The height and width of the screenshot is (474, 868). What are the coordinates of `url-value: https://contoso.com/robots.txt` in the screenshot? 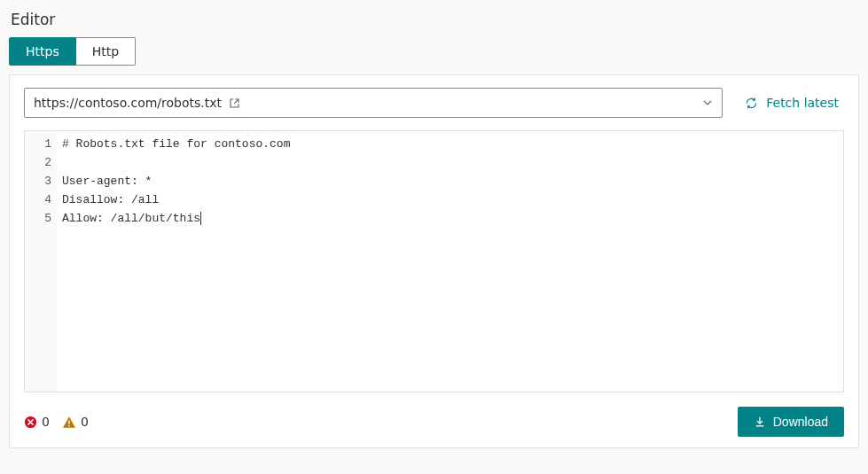 It's located at (128, 103).